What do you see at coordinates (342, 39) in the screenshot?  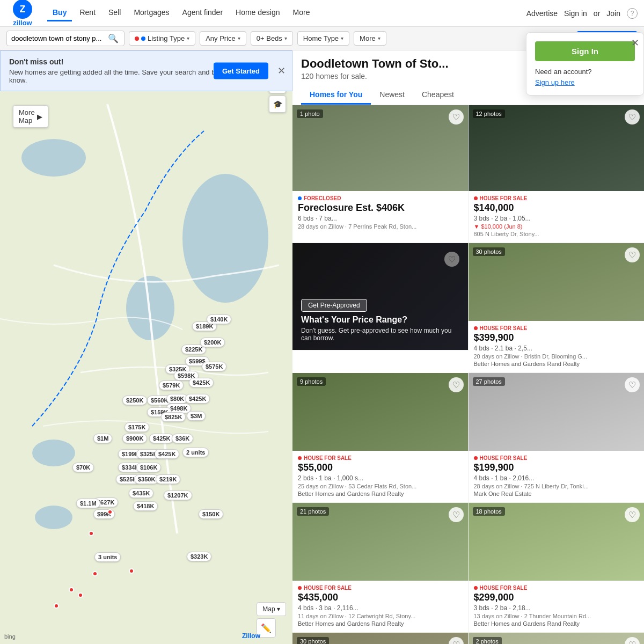 I see `home-type-chevron: ▾` at bounding box center [342, 39].